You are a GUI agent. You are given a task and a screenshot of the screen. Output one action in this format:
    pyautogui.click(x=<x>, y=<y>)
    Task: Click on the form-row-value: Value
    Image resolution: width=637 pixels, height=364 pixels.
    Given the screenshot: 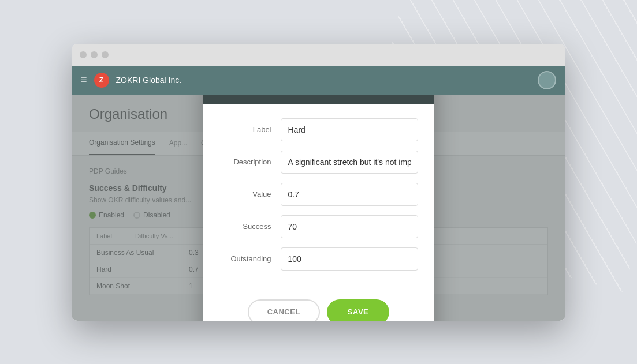 What is the action you would take?
    pyautogui.click(x=319, y=194)
    